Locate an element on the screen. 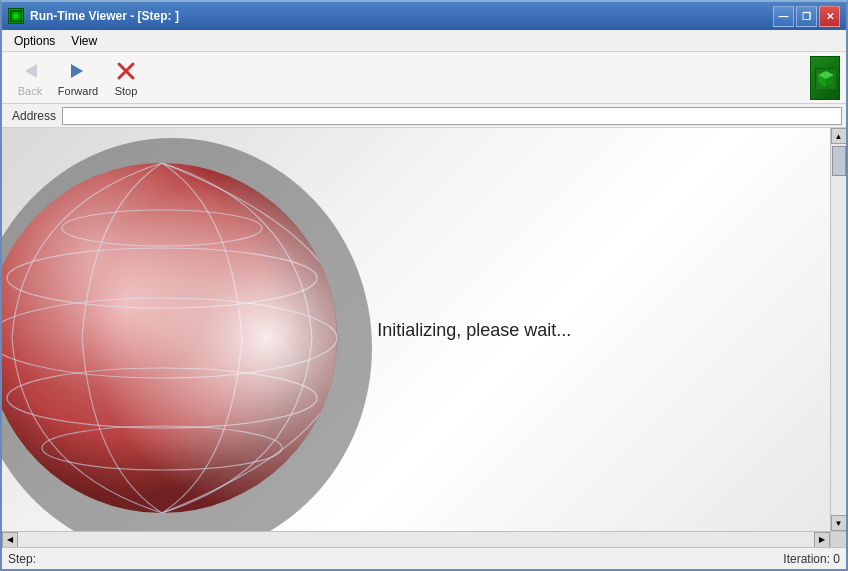 Image resolution: width=848 pixels, height=571 pixels. horizontal-scrollbar: ◀ ▶ is located at coordinates (416, 539).